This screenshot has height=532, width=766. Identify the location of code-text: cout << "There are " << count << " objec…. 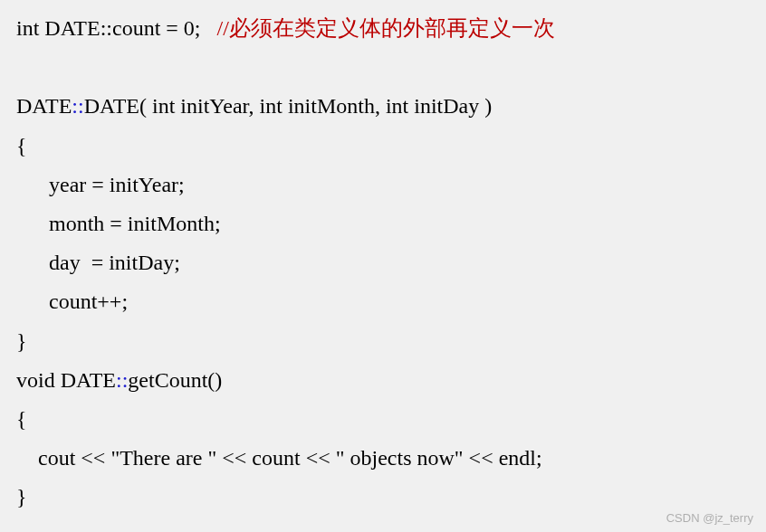
(290, 458).